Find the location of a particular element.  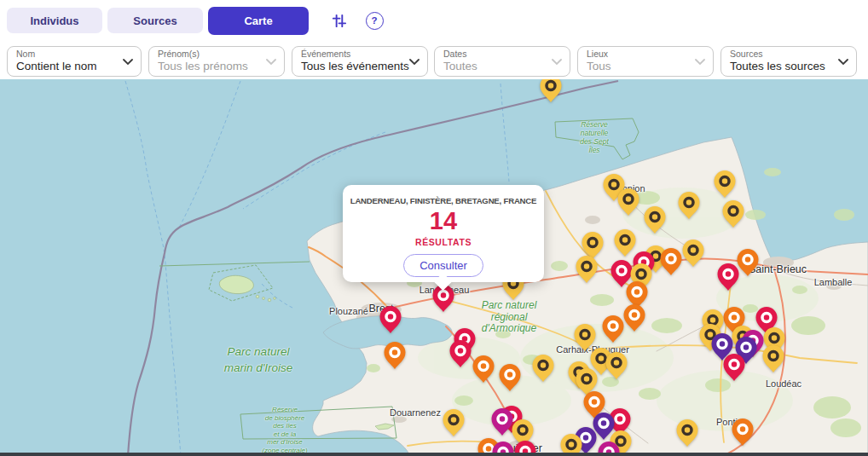

filter-value: Contient le nom is located at coordinates (67, 66).